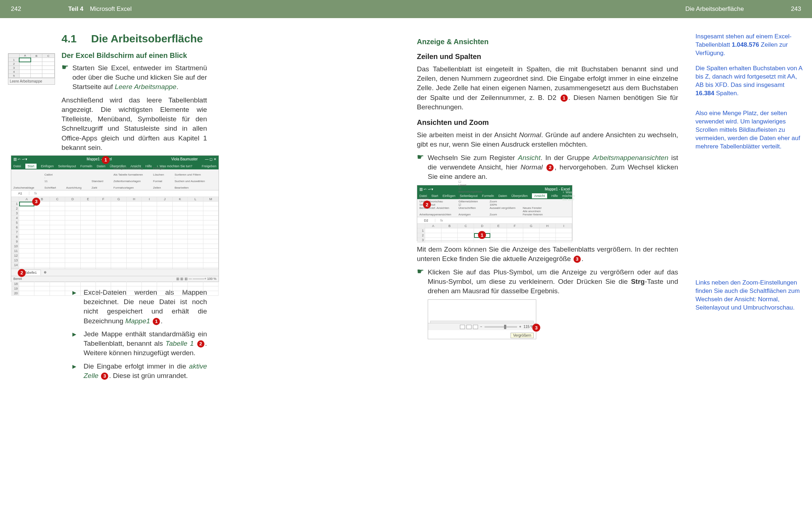  Describe the element at coordinates (134, 56) in the screenshot. I see `sub-heading: Der Excel Bildschirm auf einen Blick` at that location.